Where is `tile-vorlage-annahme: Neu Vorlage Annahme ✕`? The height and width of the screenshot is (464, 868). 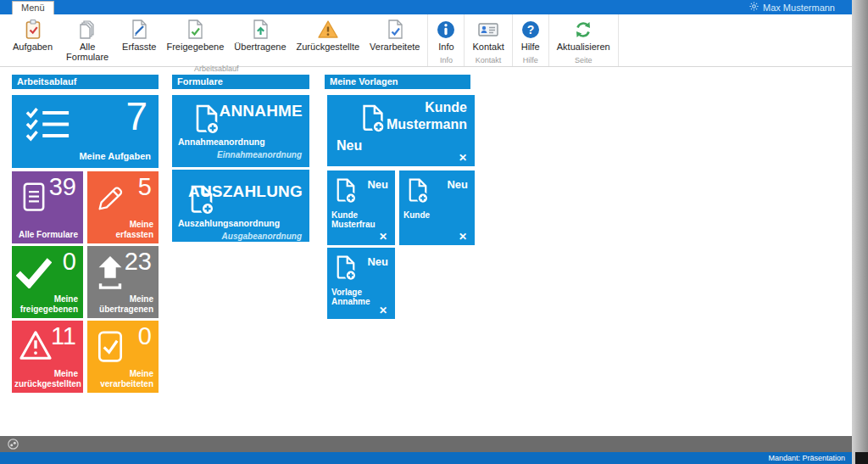 tile-vorlage-annahme: Neu Vorlage Annahme ✕ is located at coordinates (361, 283).